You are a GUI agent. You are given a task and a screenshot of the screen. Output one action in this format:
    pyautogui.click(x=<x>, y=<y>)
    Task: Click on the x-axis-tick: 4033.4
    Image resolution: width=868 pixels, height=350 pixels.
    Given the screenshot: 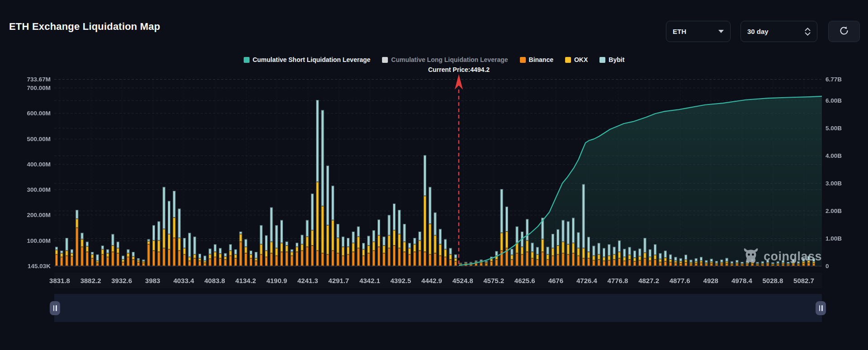 What is the action you would take?
    pyautogui.click(x=184, y=280)
    